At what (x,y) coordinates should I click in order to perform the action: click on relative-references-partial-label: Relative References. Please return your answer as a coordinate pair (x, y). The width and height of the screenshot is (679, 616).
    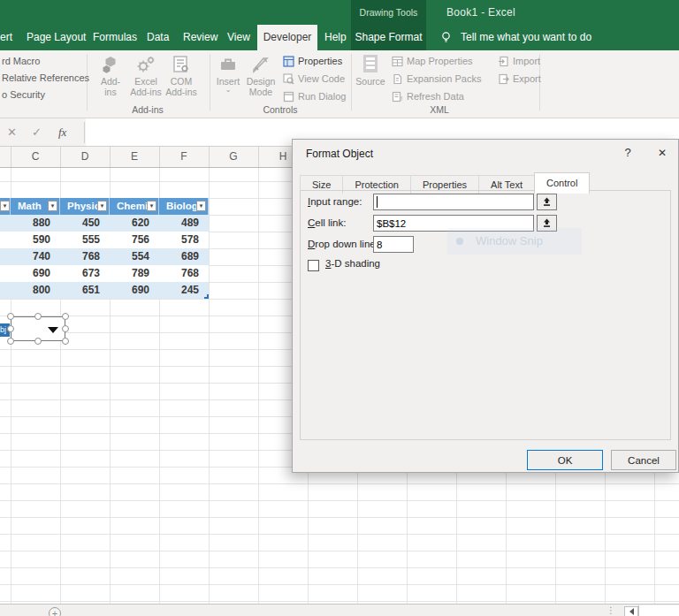
    Looking at the image, I should click on (46, 78).